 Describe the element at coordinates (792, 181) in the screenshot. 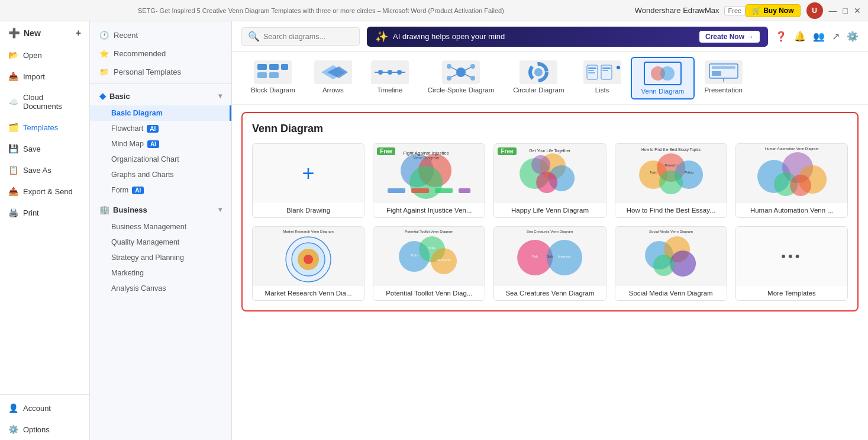

I see `template-card-human-auto: Human Automation Venn Diagram Human Auto…` at that location.